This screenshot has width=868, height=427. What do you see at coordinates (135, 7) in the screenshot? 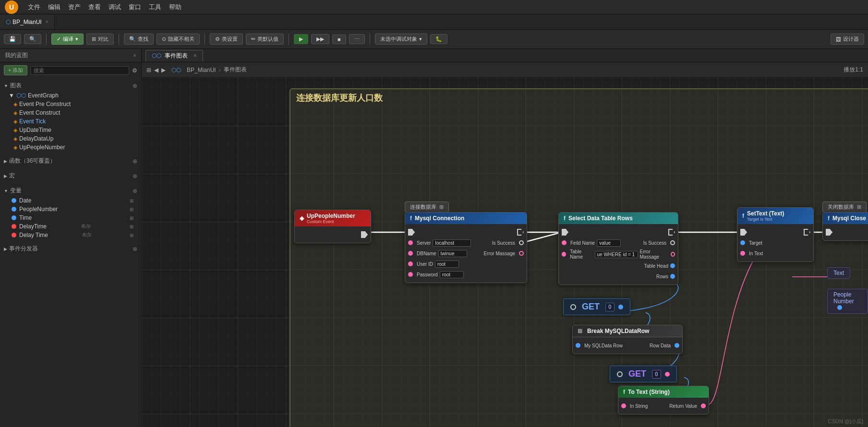
I see `menu-window: 窗口` at bounding box center [135, 7].